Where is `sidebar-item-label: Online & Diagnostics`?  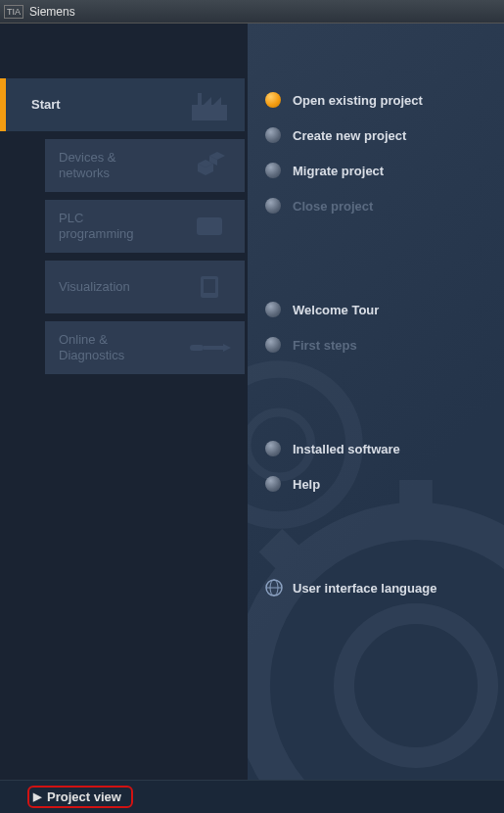
sidebar-item-label: Online & Diagnostics is located at coordinates (123, 347).